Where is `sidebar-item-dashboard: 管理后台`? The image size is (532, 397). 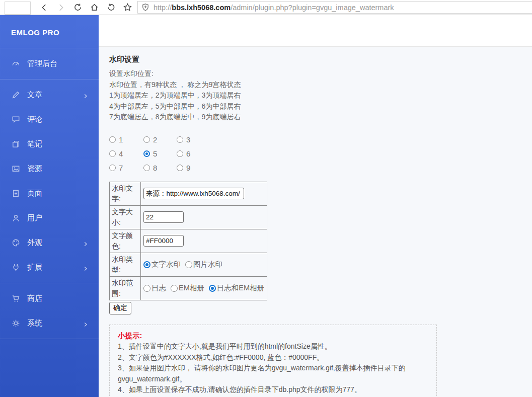
sidebar-item-dashboard: 管理后台 is located at coordinates (49, 63).